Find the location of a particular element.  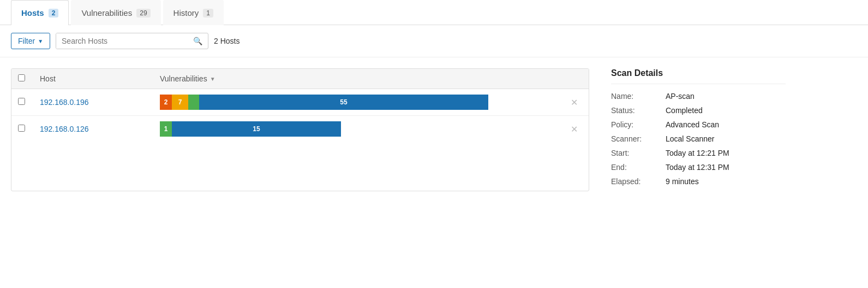

scan-detail-scanner-label: Scanner: is located at coordinates (638, 139).